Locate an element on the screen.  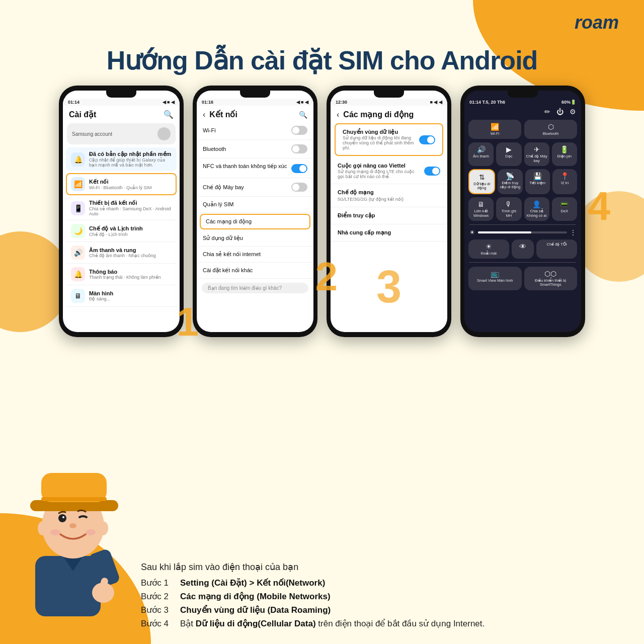
airplane-label: Chế độ Máy bay is located at coordinates (223, 187).